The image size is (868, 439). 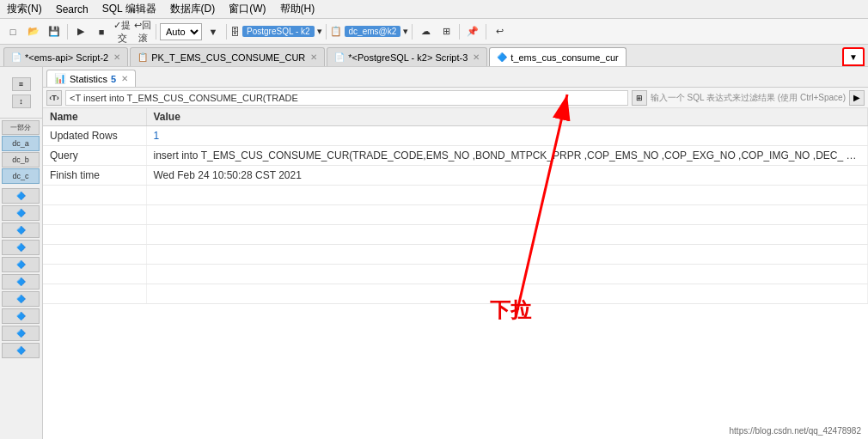 What do you see at coordinates (21, 143) in the screenshot?
I see `sidebar-item-dc-a: dc_a` at bounding box center [21, 143].